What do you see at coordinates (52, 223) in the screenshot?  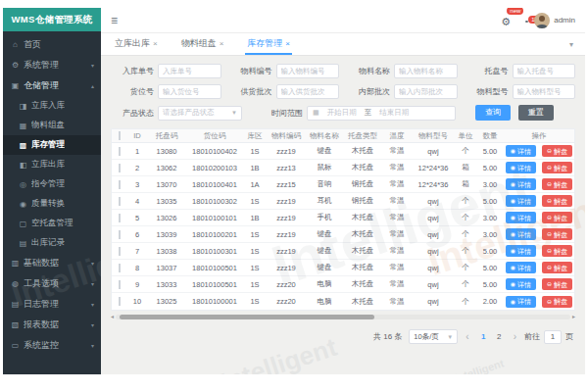 I see `sidebar-item-空托盘管理: ▢空托盘管理` at bounding box center [52, 223].